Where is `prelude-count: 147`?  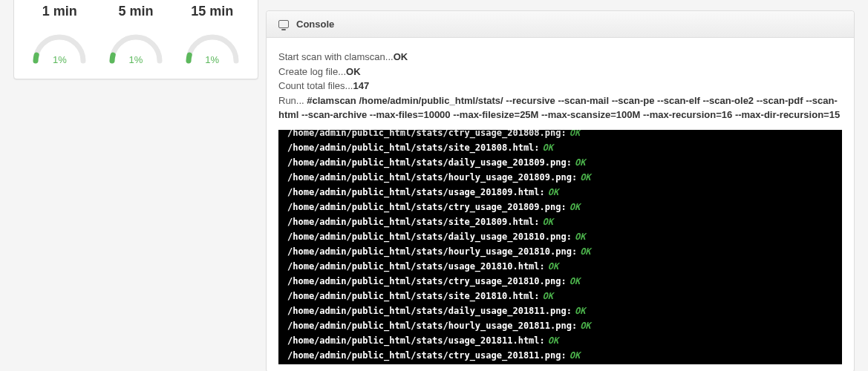 prelude-count: 147 is located at coordinates (361, 86).